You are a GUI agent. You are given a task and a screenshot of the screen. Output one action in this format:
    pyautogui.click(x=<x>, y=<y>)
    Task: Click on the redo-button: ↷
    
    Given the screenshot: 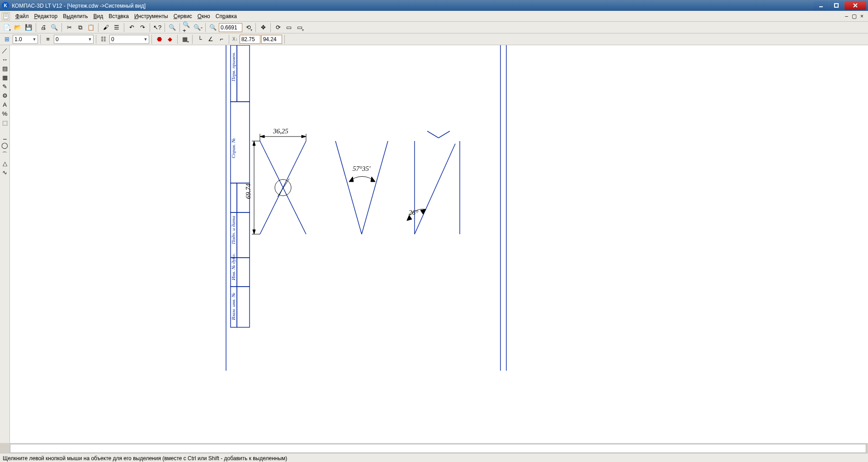 What is the action you would take?
    pyautogui.click(x=142, y=28)
    